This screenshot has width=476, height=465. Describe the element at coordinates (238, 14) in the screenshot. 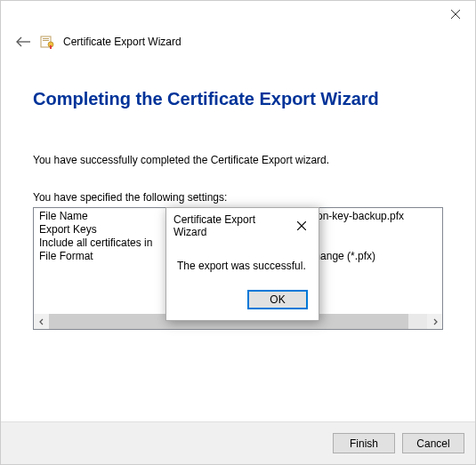

I see `window-titlebar` at that location.